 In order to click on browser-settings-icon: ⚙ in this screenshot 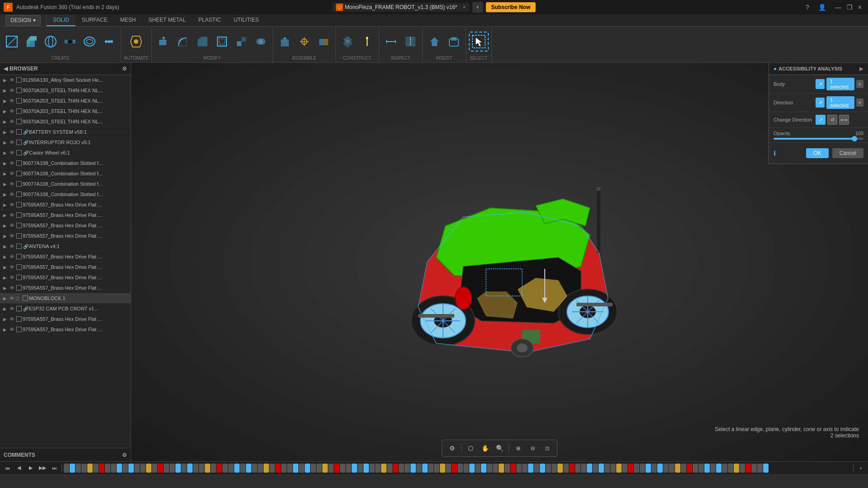, I will do `click(125, 69)`.